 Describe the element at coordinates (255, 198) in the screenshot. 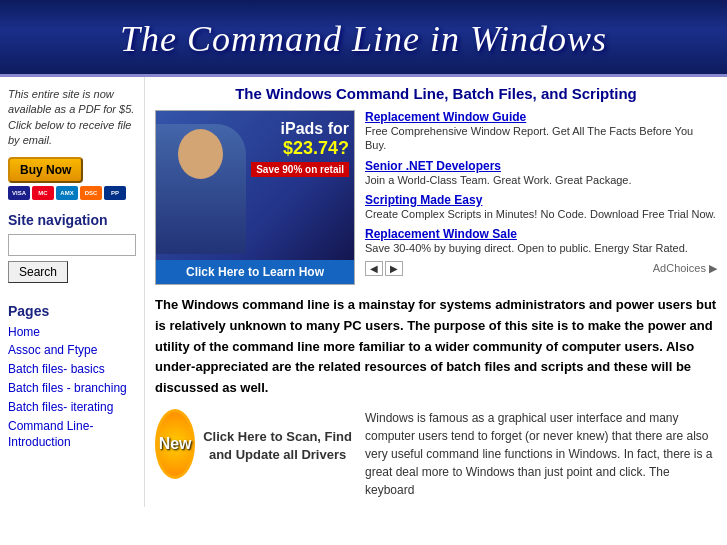

I see `ad-inner: iPads for $23.74? Save 90% on retail Cli…` at that location.